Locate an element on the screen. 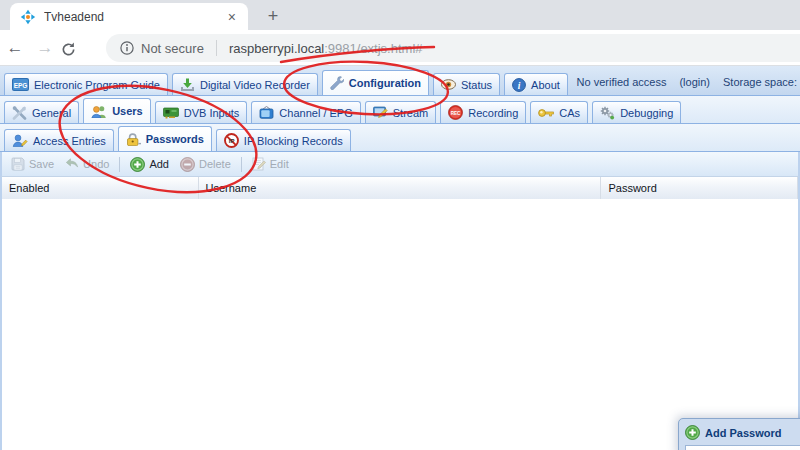 The height and width of the screenshot is (450, 800). tools-icon is located at coordinates (20, 113).